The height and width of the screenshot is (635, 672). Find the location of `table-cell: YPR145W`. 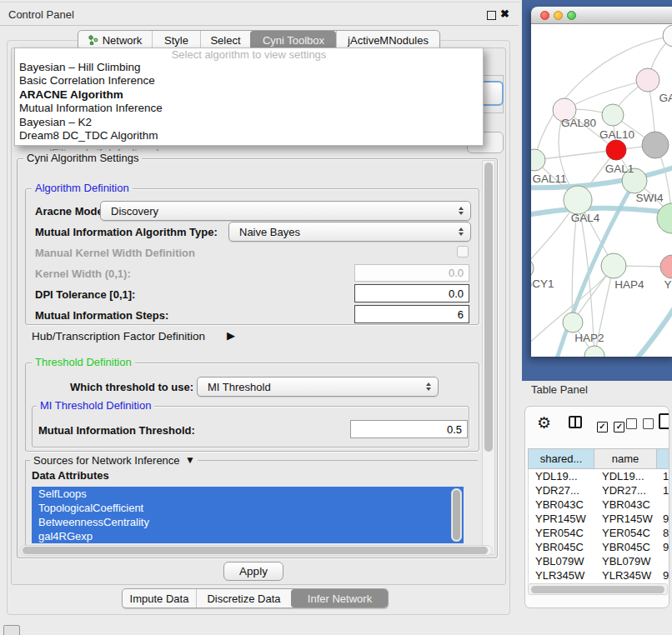

table-cell: YPR145W is located at coordinates (627, 518).